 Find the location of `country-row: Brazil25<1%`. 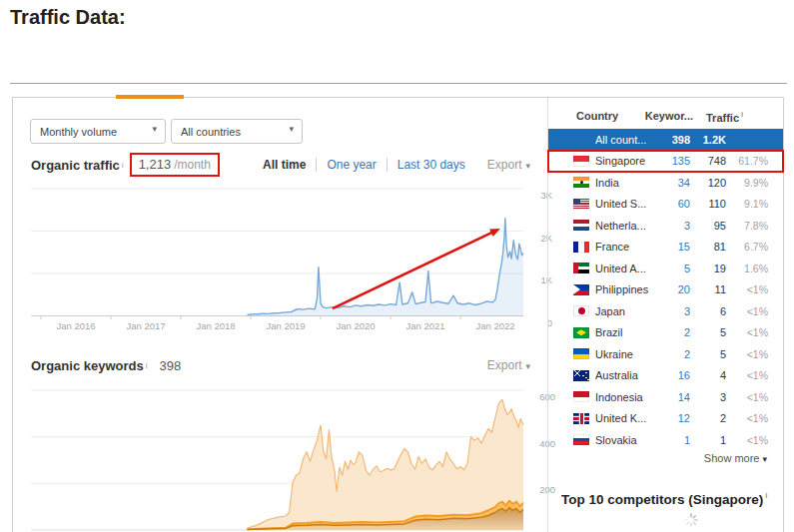

country-row: Brazil25<1% is located at coordinates (665, 333).